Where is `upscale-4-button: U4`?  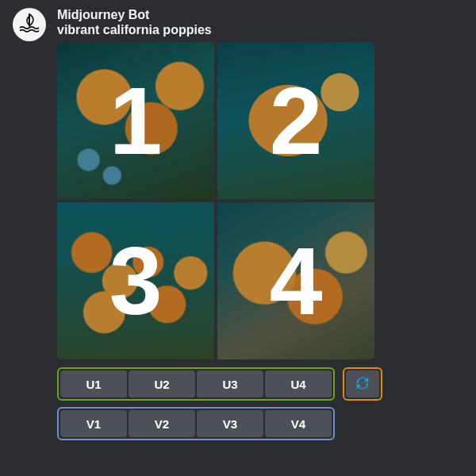 upscale-4-button: U4 is located at coordinates (298, 384).